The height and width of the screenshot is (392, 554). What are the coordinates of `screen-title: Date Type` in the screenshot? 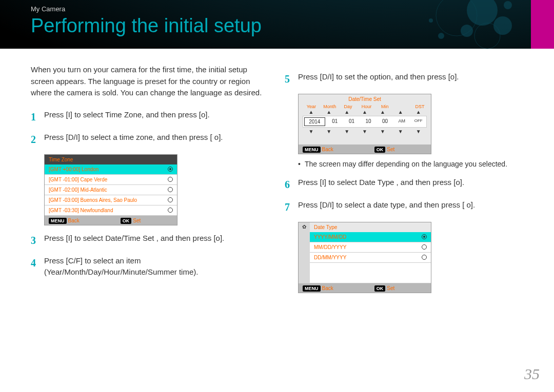 It's located at (370, 228).